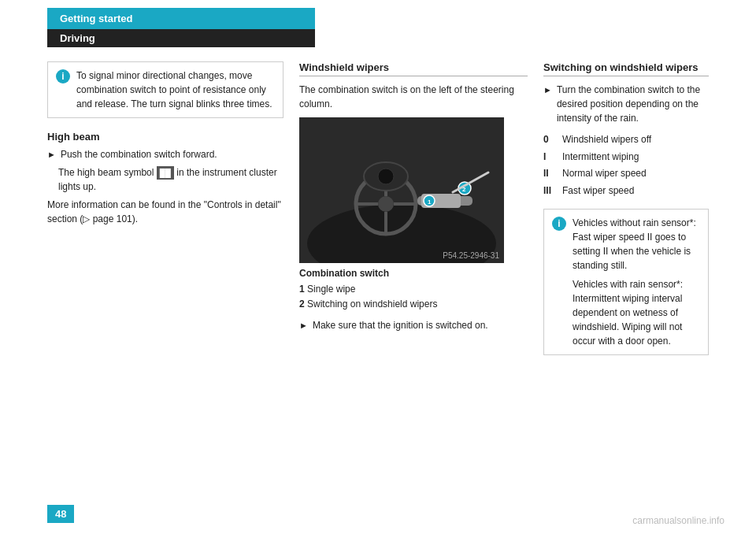  I want to click on diagram-box: 1 2 P54.25-2946-31, so click(402, 191).